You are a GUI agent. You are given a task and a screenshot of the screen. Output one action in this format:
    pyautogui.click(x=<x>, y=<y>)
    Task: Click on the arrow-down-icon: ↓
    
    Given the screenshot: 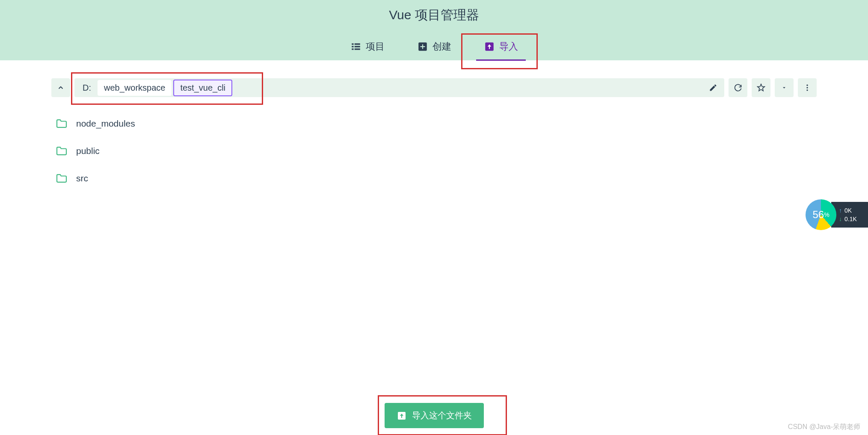 What is the action you would take?
    pyautogui.click(x=840, y=219)
    